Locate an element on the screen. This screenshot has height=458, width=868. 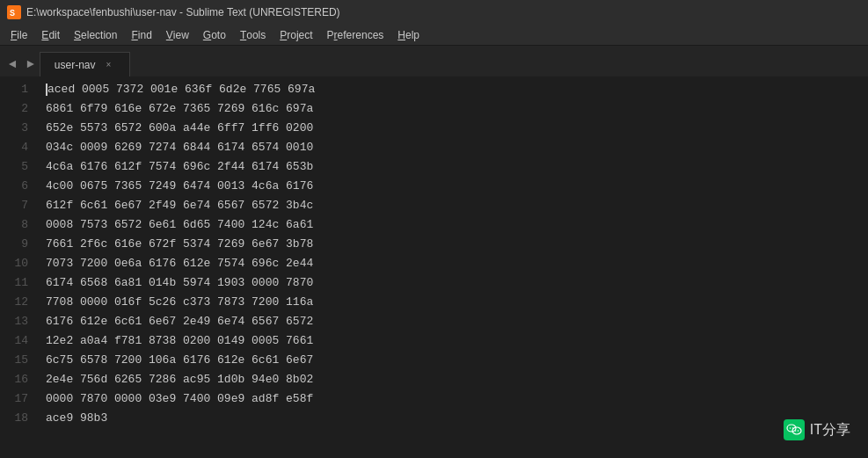
text-cursor is located at coordinates (47, 90).